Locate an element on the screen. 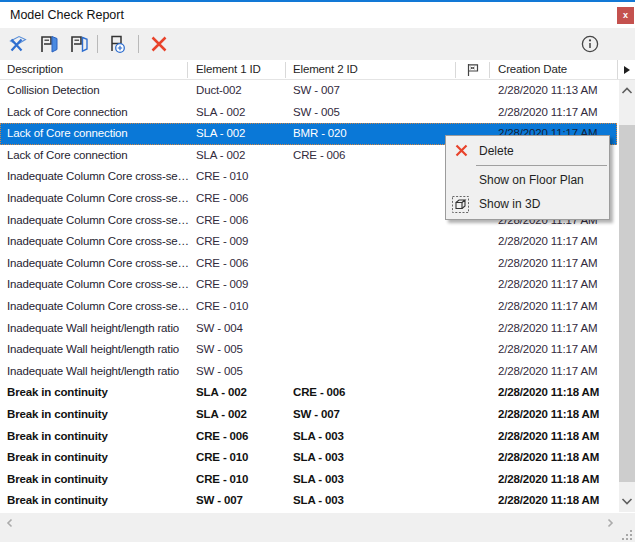  collision-check-button is located at coordinates (18, 44).